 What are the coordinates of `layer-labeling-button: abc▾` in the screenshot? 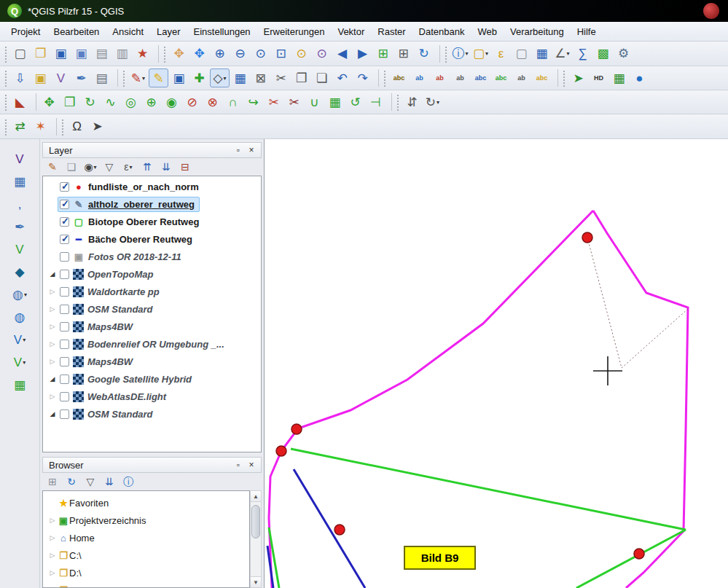 It's located at (399, 78).